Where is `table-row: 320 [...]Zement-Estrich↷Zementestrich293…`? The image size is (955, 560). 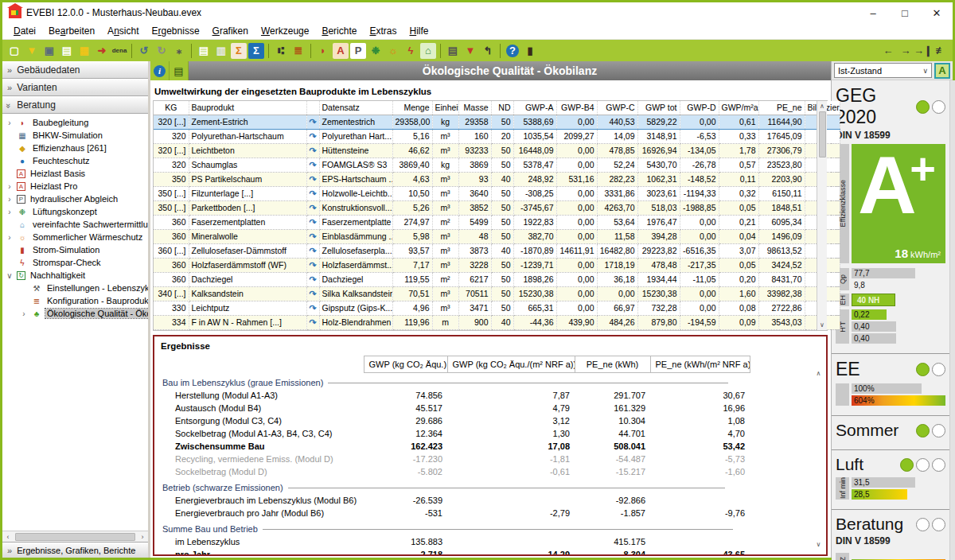
table-row: 320 [...]Zement-Estrich↷Zementestrich293… is located at coordinates (497, 122).